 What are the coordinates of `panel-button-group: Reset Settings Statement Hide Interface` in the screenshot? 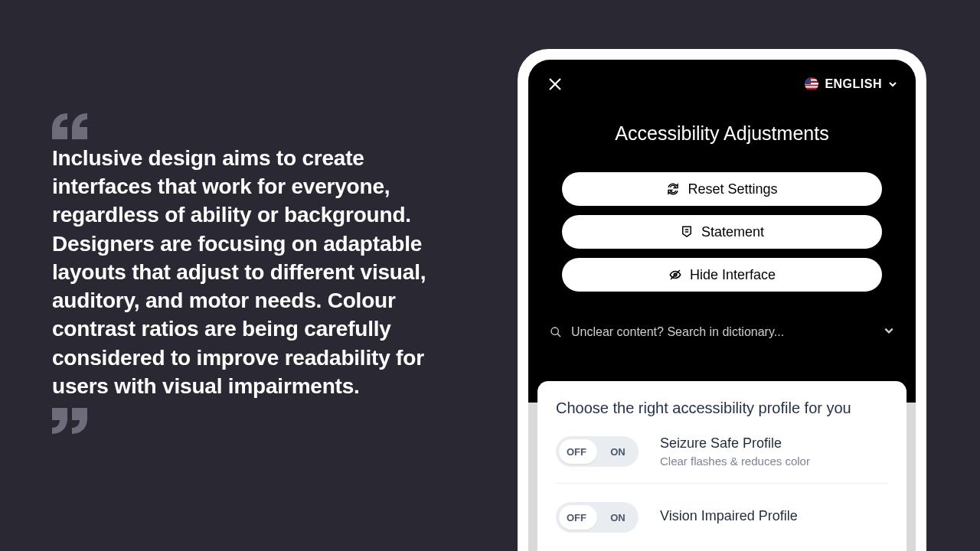 It's located at (722, 232).